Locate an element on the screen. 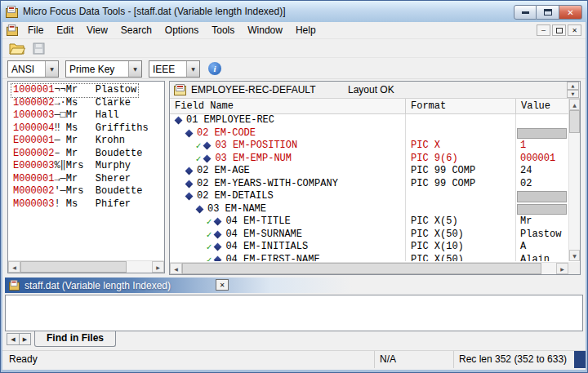 This screenshot has width=588, height=373. menu-options: Options is located at coordinates (181, 30).